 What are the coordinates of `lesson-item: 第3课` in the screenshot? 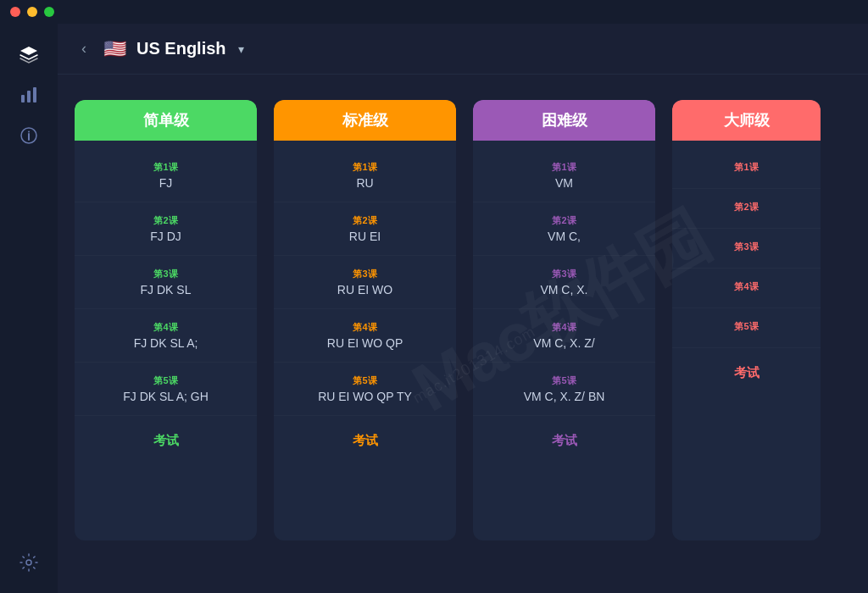 It's located at (746, 249).